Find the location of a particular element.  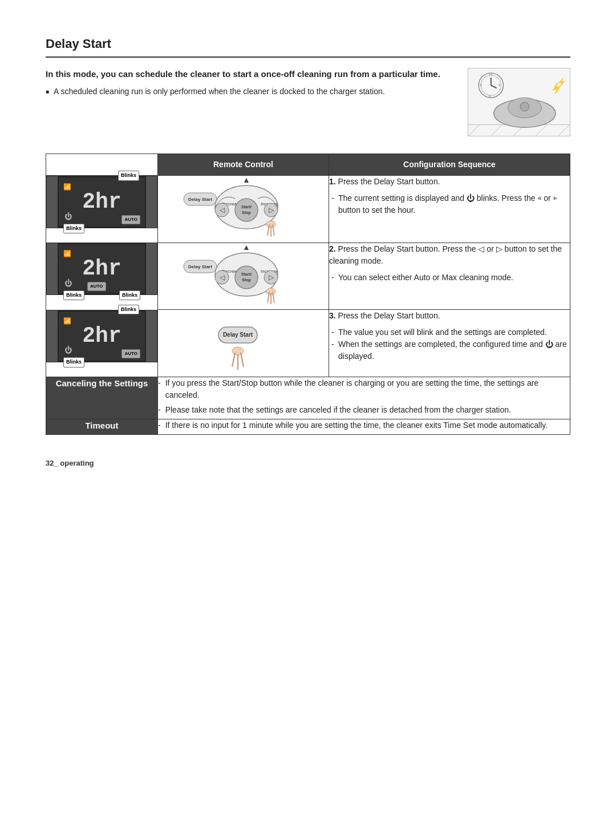

signal-icon-2: 📶 is located at coordinates (67, 253).